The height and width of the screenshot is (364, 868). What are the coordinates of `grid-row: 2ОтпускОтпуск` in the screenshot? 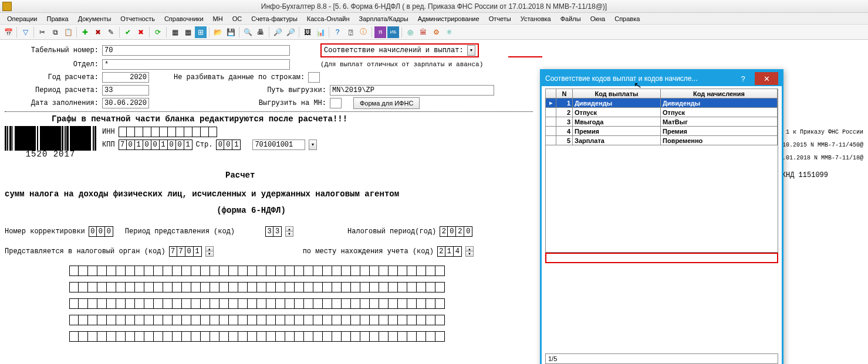 It's located at (662, 113).